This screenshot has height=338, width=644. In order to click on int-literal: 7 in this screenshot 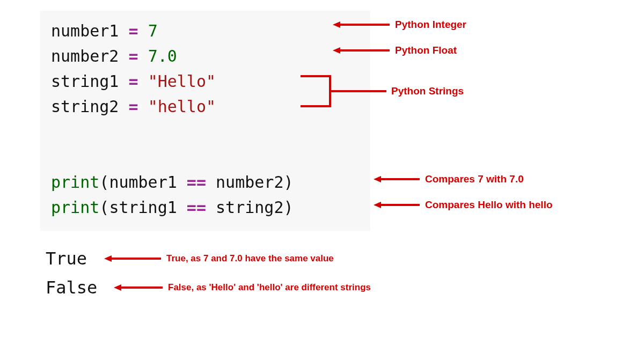, I will do `click(153, 31)`.